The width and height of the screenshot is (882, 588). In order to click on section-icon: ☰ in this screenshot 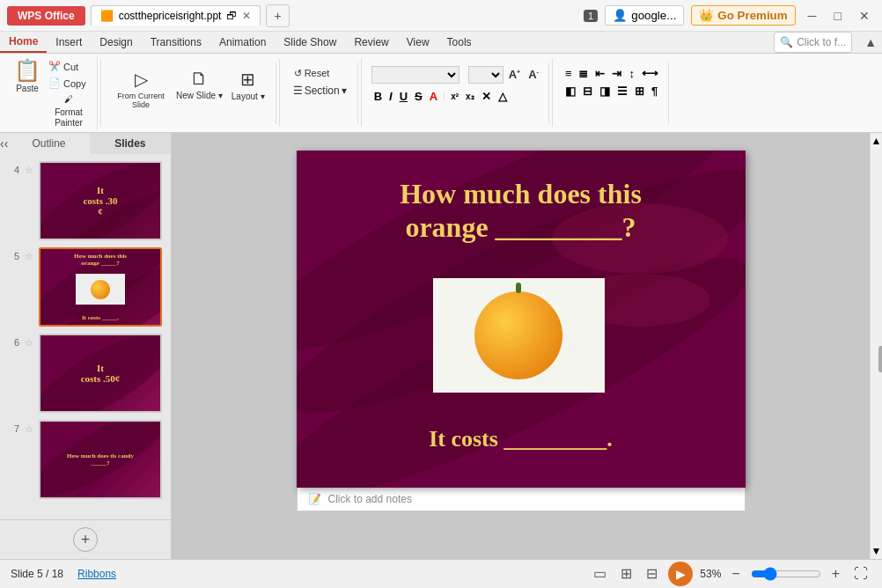, I will do `click(298, 91)`.